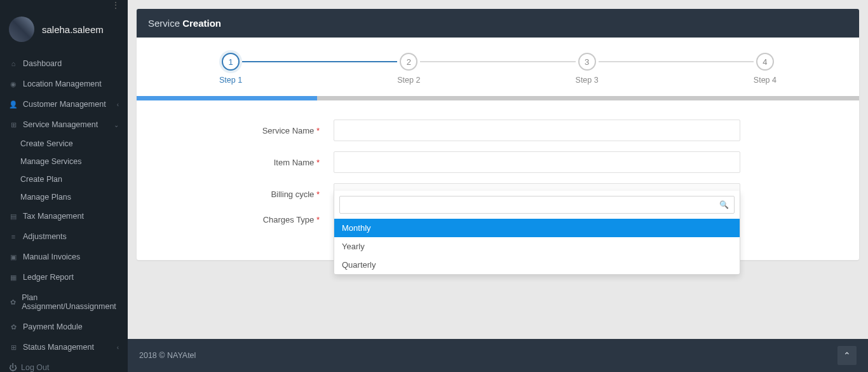  I want to click on sidebar-item-tax: ▤ Tax Management, so click(64, 216).